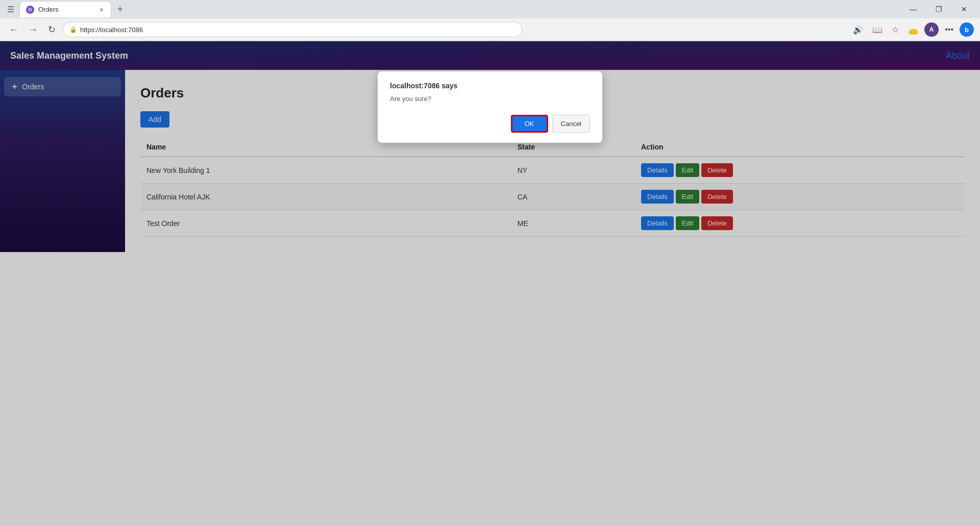 The width and height of the screenshot is (980, 526). What do you see at coordinates (14, 30) in the screenshot?
I see `back-button: ←` at bounding box center [14, 30].